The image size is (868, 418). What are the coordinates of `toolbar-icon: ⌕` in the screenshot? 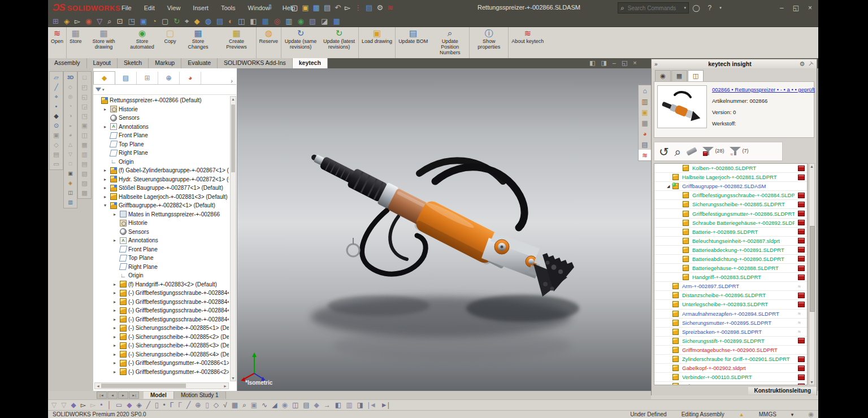 It's located at (244, 405).